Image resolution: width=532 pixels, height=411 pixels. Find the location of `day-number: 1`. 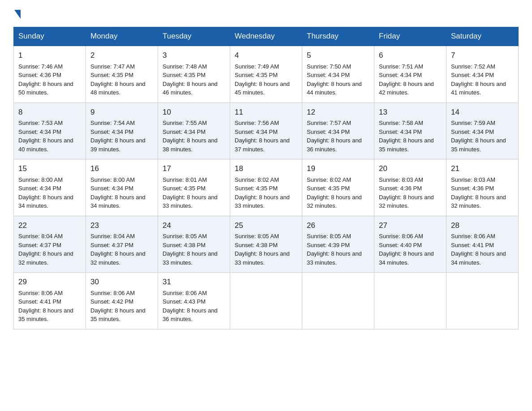

day-number: 1 is located at coordinates (50, 56).